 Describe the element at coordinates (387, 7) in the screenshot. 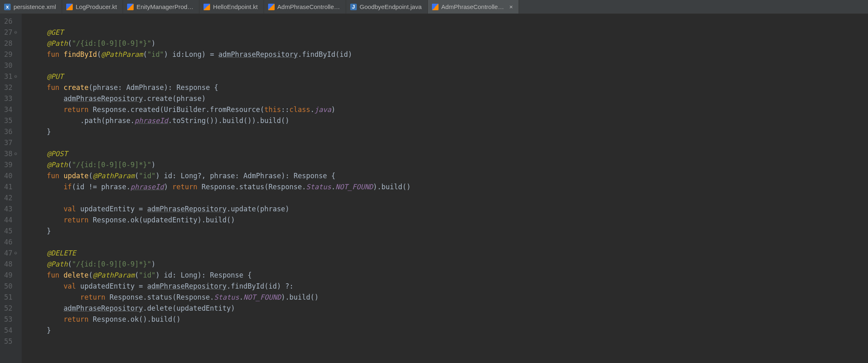

I see `tab-goodbyeendpoint: J GoodbyeEndpoint.java` at that location.